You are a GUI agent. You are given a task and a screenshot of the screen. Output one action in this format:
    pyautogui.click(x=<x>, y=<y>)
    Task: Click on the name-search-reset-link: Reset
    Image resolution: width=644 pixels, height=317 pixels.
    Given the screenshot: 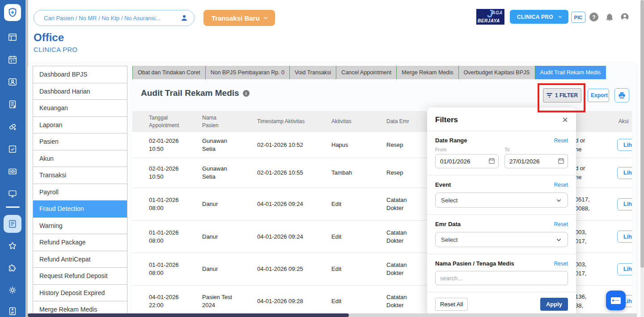 What is the action you would take?
    pyautogui.click(x=561, y=264)
    